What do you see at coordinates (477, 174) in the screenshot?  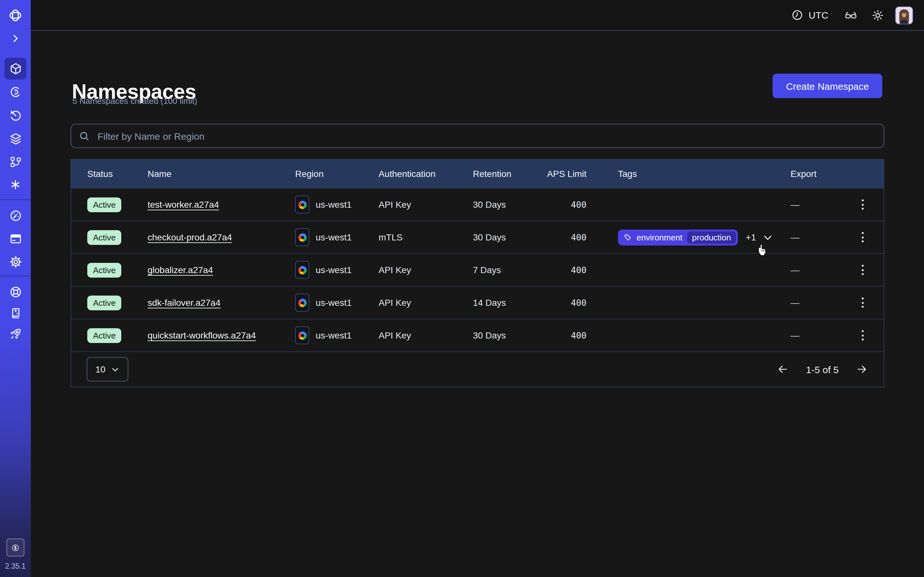 I see `table-header: Status Name Region Authentication Retent…` at bounding box center [477, 174].